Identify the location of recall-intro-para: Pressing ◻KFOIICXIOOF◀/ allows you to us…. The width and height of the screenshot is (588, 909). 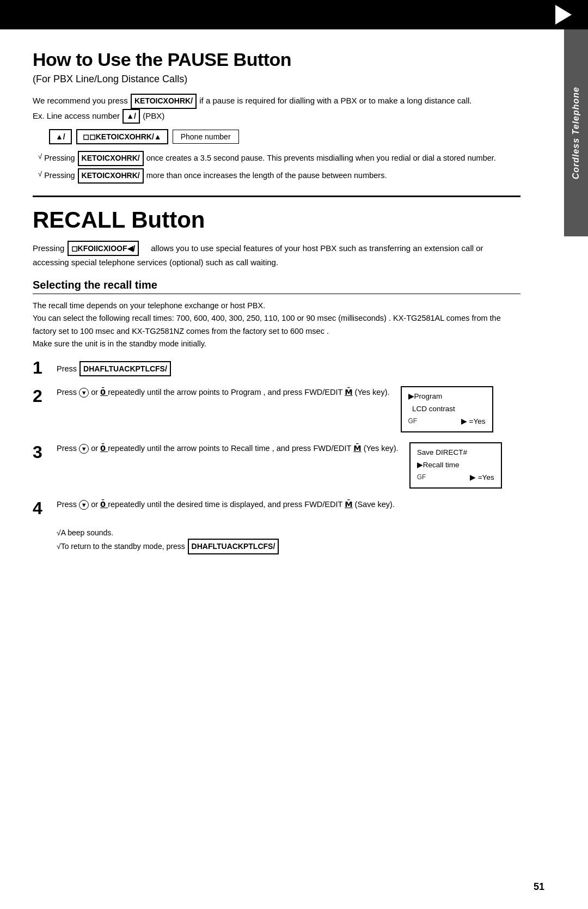
(277, 255).